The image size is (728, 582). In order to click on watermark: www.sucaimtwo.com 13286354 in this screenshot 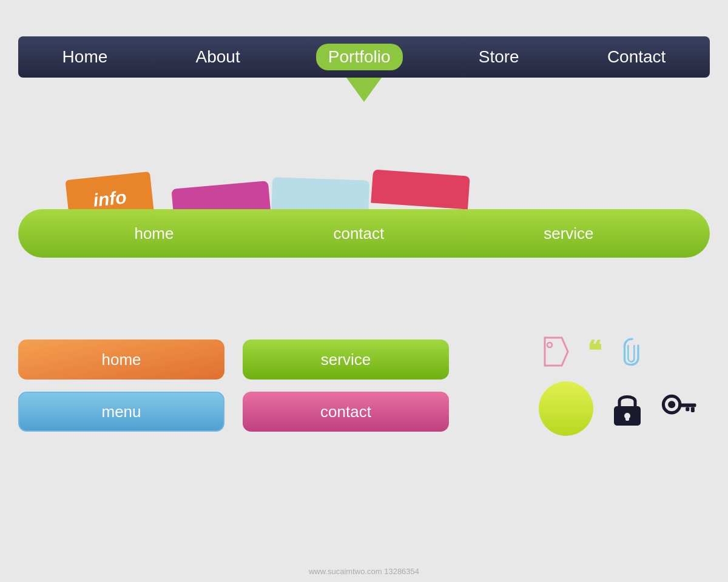, I will do `click(364, 571)`.